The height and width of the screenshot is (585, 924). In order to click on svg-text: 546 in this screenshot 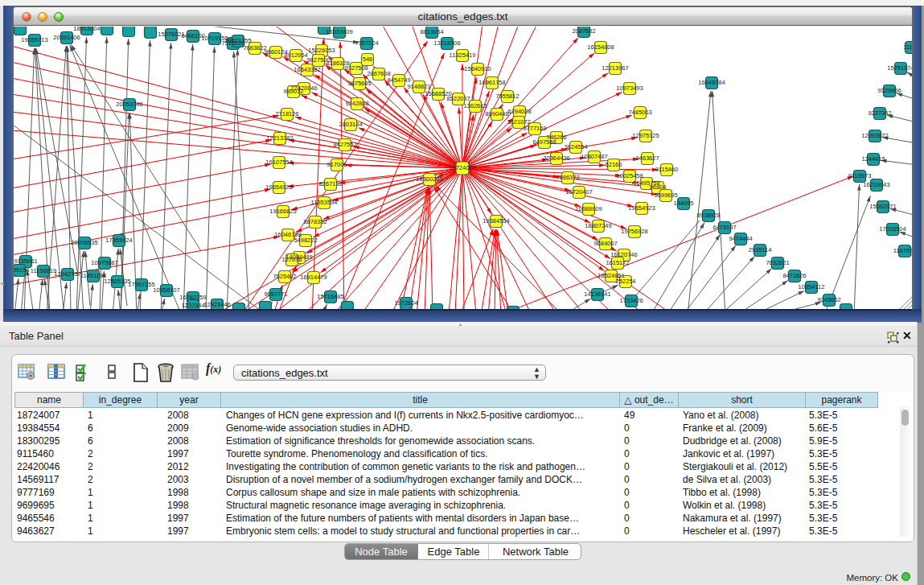, I will do `click(368, 60)`.